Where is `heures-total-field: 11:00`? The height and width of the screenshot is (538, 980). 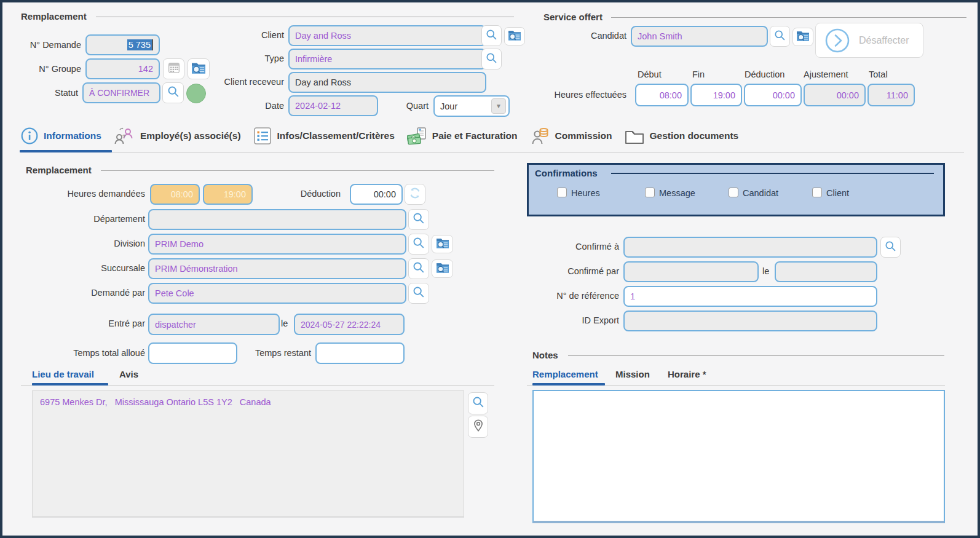
heures-total-field: 11:00 is located at coordinates (891, 95).